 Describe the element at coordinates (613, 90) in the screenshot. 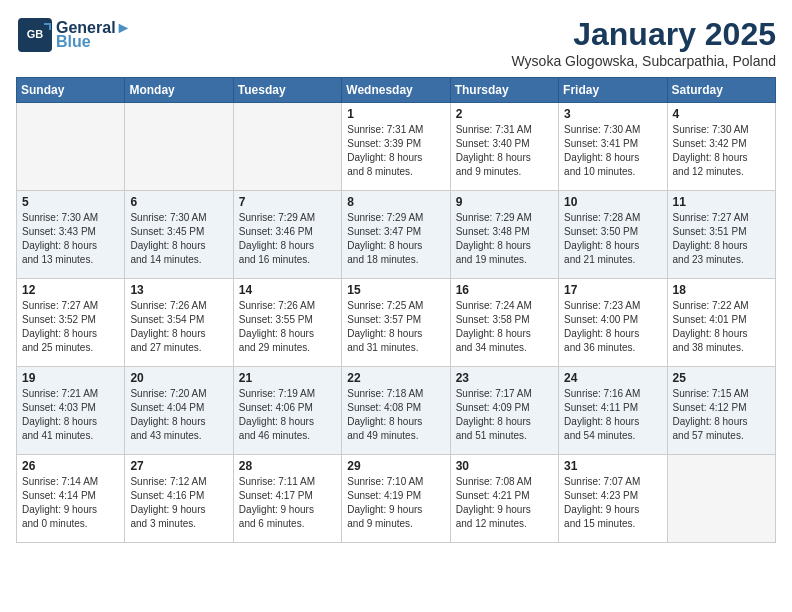

I see `weekday-header-friday: Friday` at that location.